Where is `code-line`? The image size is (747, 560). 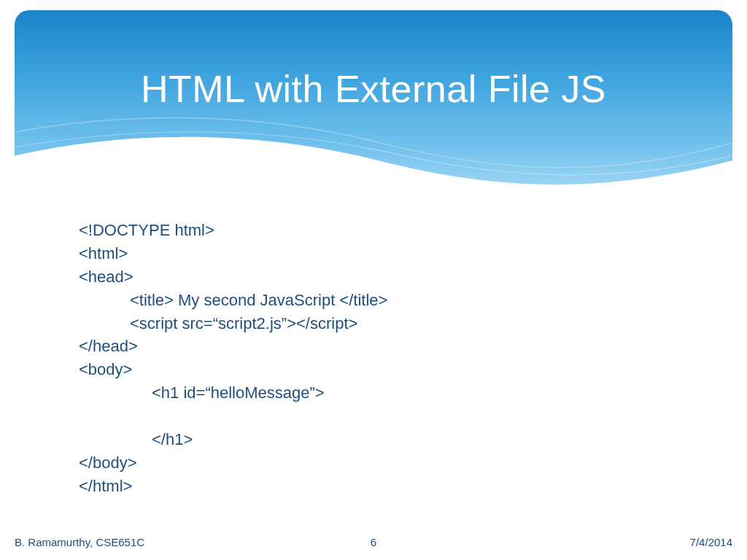
code-line is located at coordinates (391, 416).